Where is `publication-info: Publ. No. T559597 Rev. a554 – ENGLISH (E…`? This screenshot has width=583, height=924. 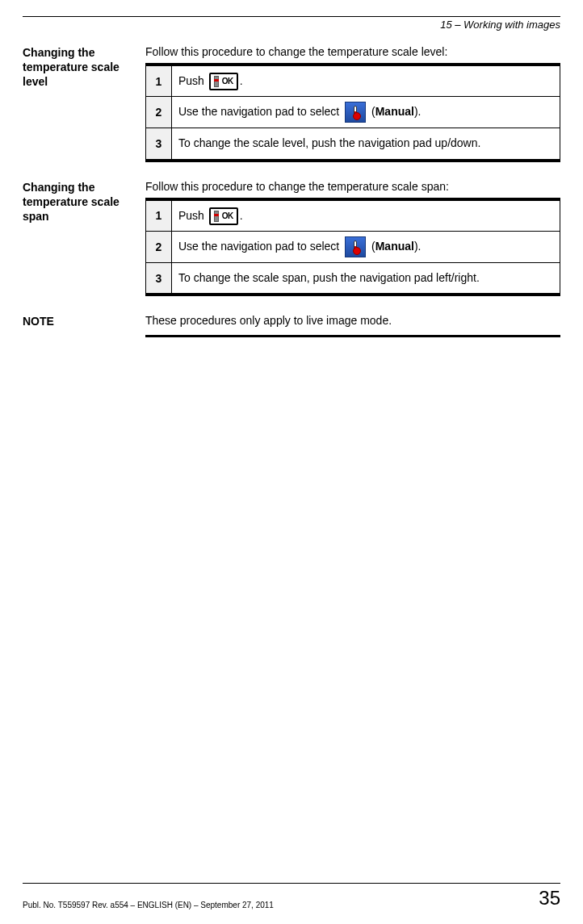
publication-info: Publ. No. T559597 Rev. a554 – ENGLISH (E… is located at coordinates (149, 905).